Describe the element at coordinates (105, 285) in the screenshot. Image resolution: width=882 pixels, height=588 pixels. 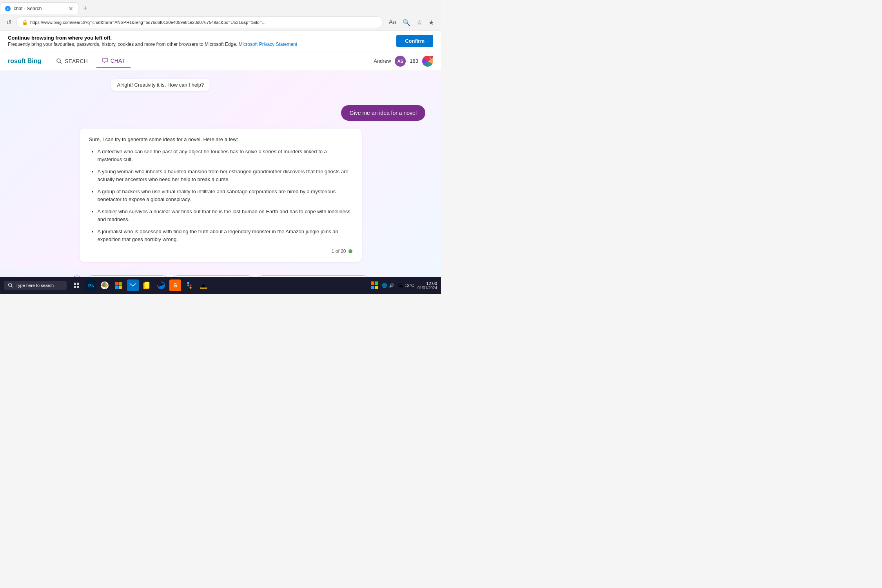
I see `chrome-icon` at that location.